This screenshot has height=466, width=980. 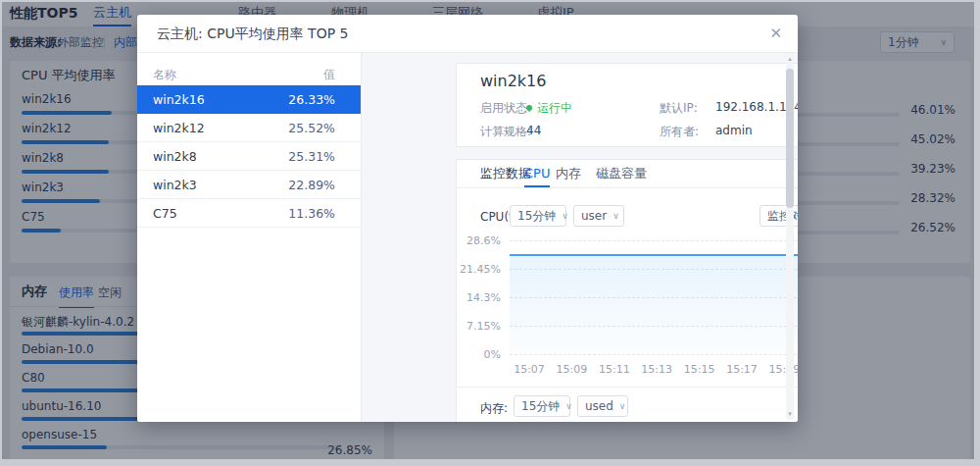 I want to click on row-value: 25.52%, so click(x=312, y=128).